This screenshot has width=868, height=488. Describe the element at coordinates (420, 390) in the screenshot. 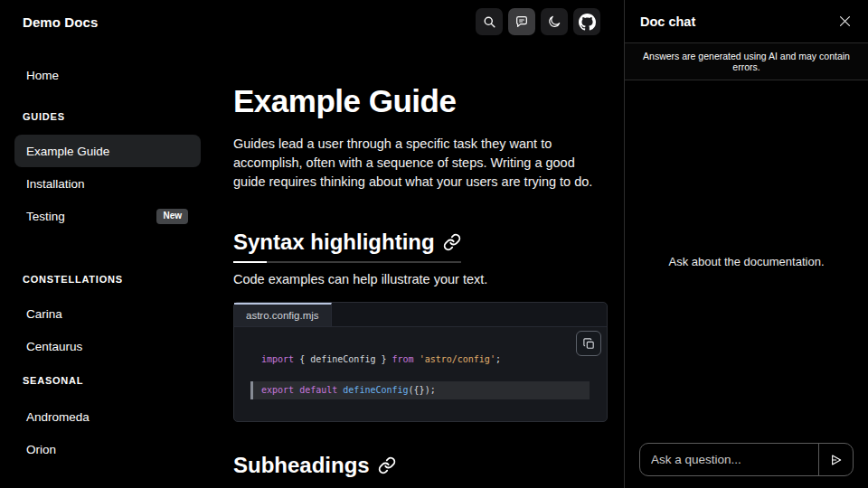

I see `code-line-2-highlighted: export default defineConfig({});` at that location.